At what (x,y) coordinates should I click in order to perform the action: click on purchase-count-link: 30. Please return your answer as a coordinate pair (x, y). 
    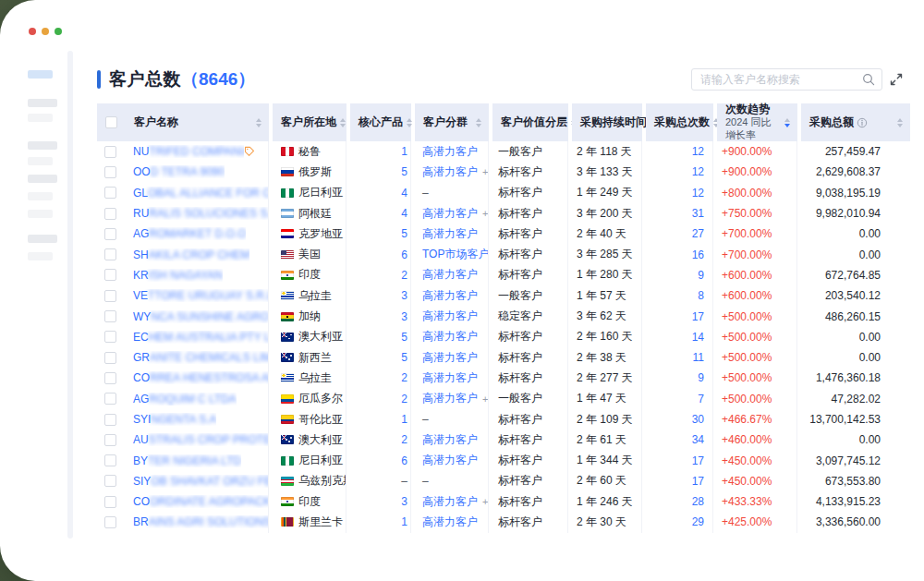
    Looking at the image, I should click on (699, 419).